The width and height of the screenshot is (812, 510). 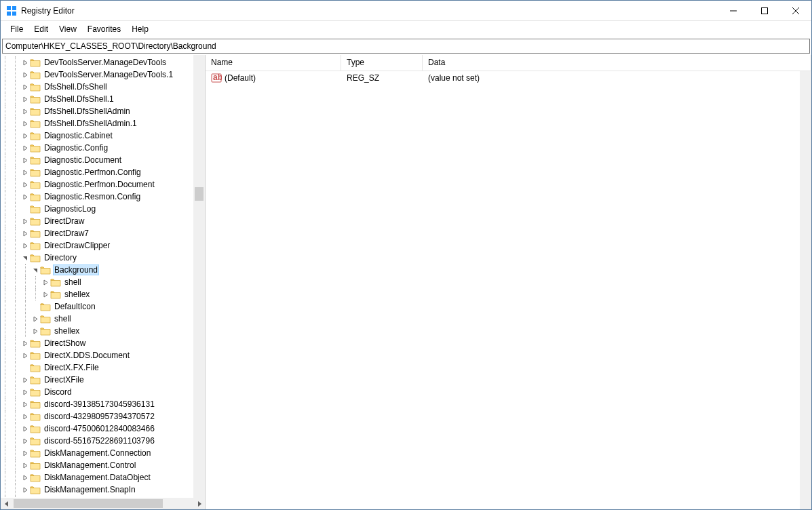 I want to click on tree-node-label: DiskManagement.Control, so click(x=90, y=465).